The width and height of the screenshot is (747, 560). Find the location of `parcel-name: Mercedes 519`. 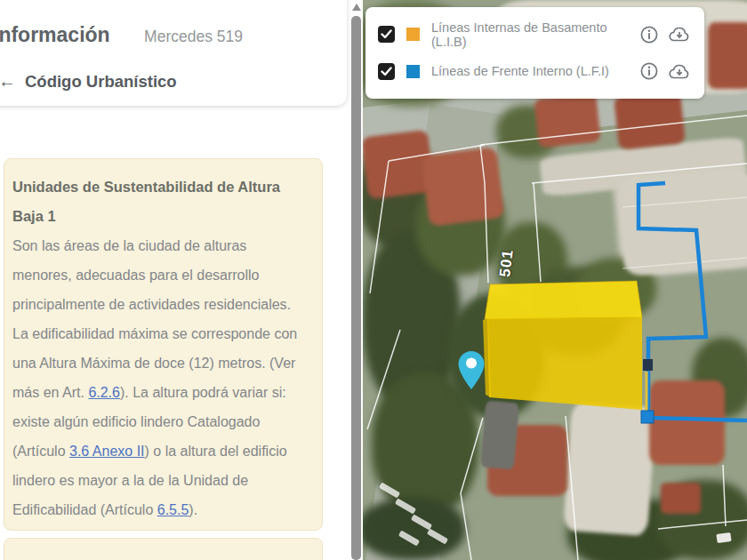

parcel-name: Mercedes 519 is located at coordinates (194, 37).